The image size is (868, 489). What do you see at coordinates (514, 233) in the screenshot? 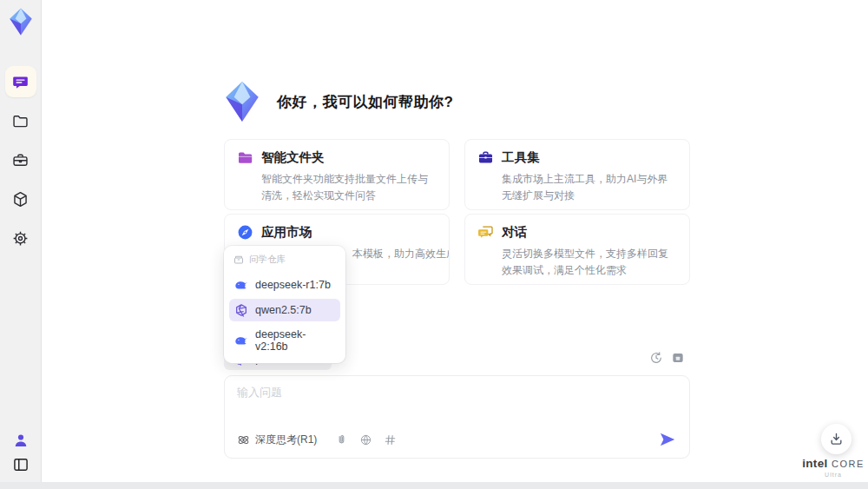
I see `card-title: 对话` at bounding box center [514, 233].